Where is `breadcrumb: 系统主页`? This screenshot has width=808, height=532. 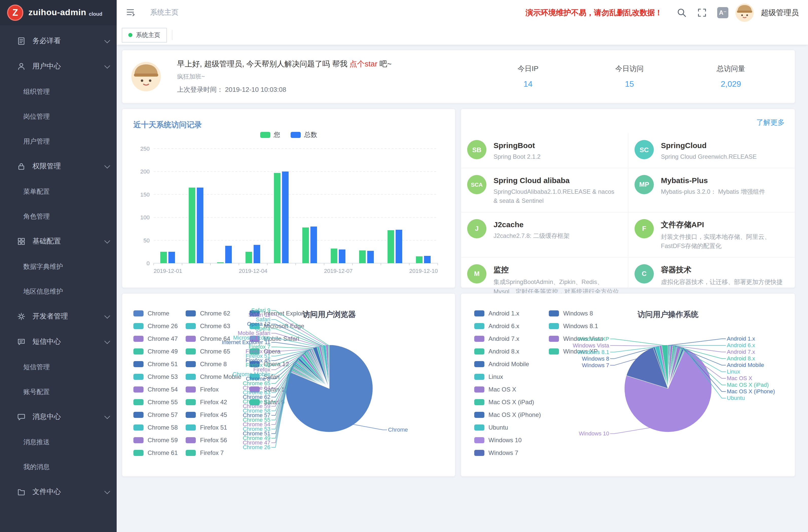
breadcrumb: 系统主页 is located at coordinates (164, 13).